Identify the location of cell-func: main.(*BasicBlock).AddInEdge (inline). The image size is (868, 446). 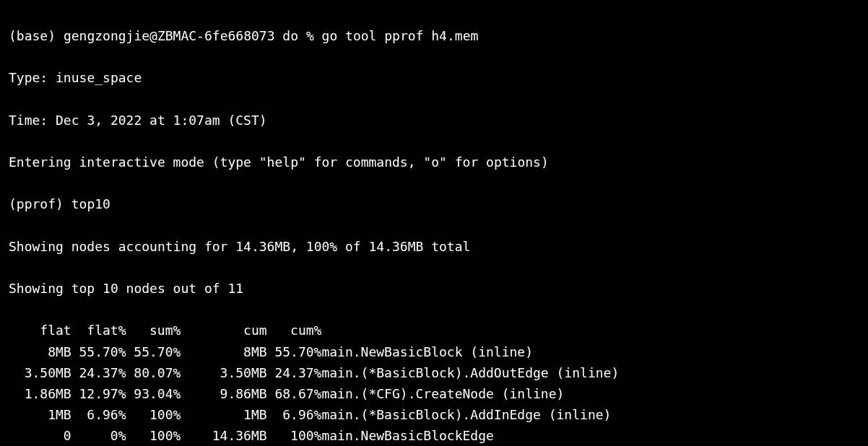
(470, 414).